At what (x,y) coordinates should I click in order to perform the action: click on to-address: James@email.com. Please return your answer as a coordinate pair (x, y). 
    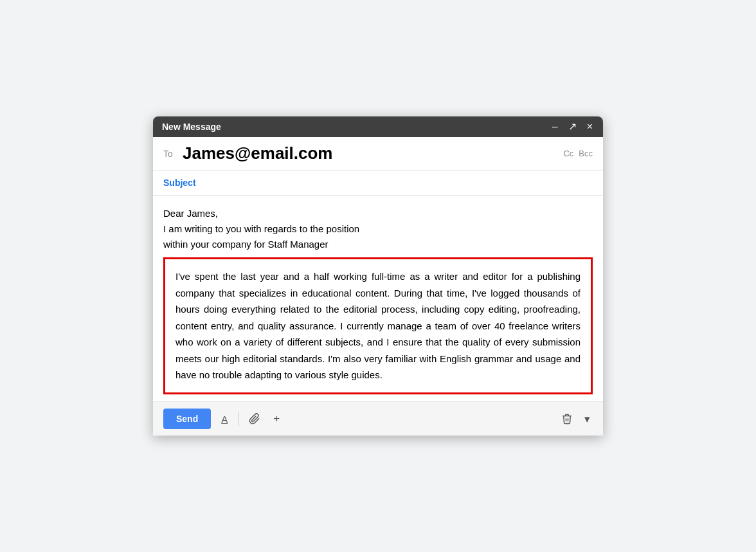
    Looking at the image, I should click on (373, 153).